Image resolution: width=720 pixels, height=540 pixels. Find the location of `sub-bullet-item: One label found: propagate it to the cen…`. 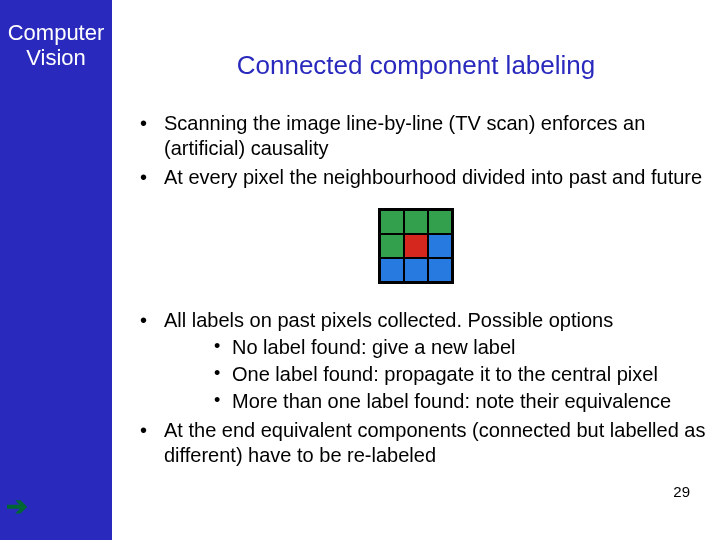

sub-bullet-item: One label found: propagate it to the cen… is located at coordinates (438, 374).